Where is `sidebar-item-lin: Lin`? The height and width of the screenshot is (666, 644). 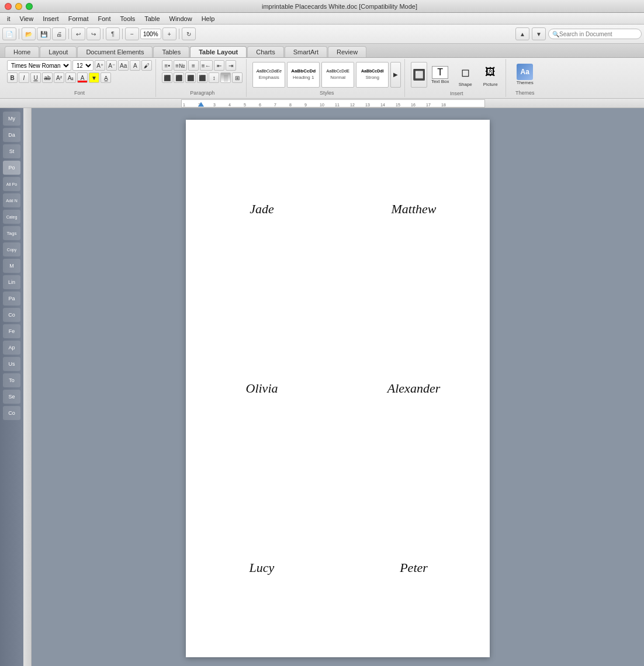 sidebar-item-lin: Lin is located at coordinates (12, 282).